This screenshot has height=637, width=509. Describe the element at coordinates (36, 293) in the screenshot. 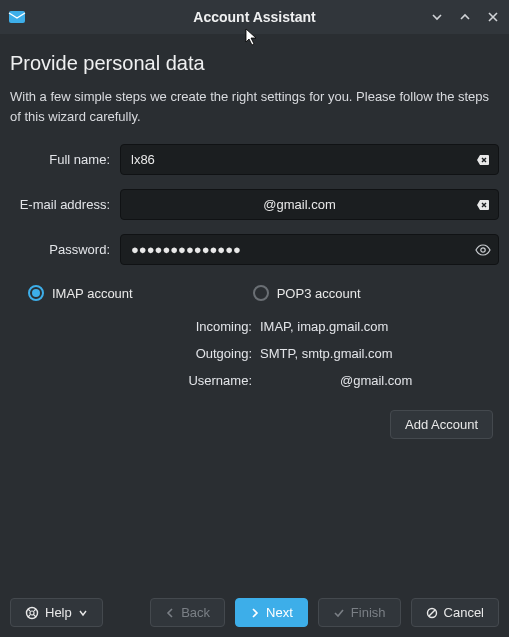

I see `radio-checked-icon` at that location.